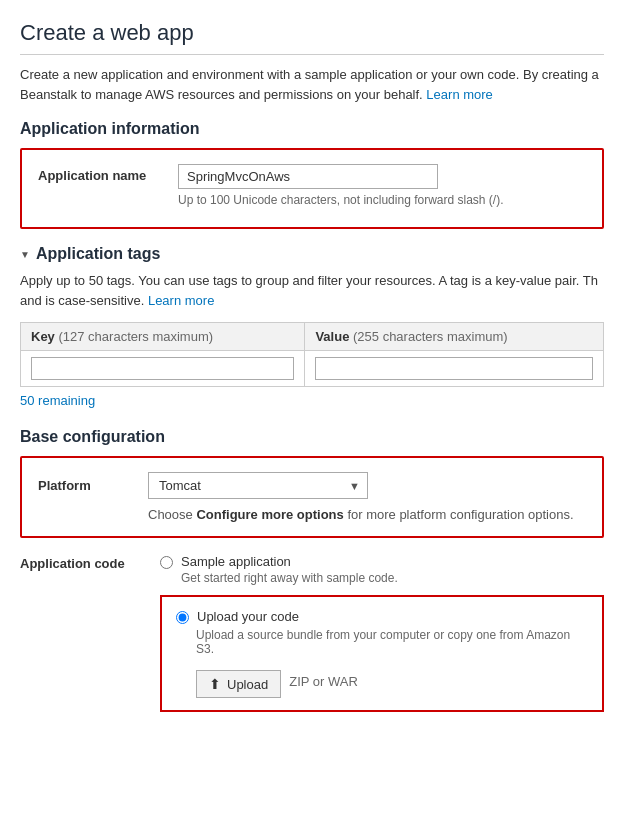 This screenshot has width=624, height=823. Describe the element at coordinates (238, 684) in the screenshot. I see `upload-button: ⬆ Upload` at that location.